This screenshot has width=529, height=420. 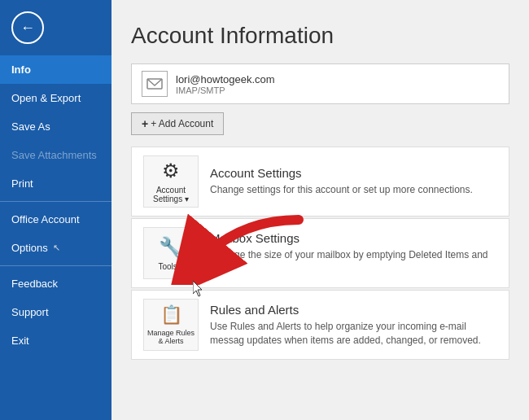 I want to click on mailbox-settings-desc: Manage the size of your mailbox by empty…, so click(x=353, y=262).